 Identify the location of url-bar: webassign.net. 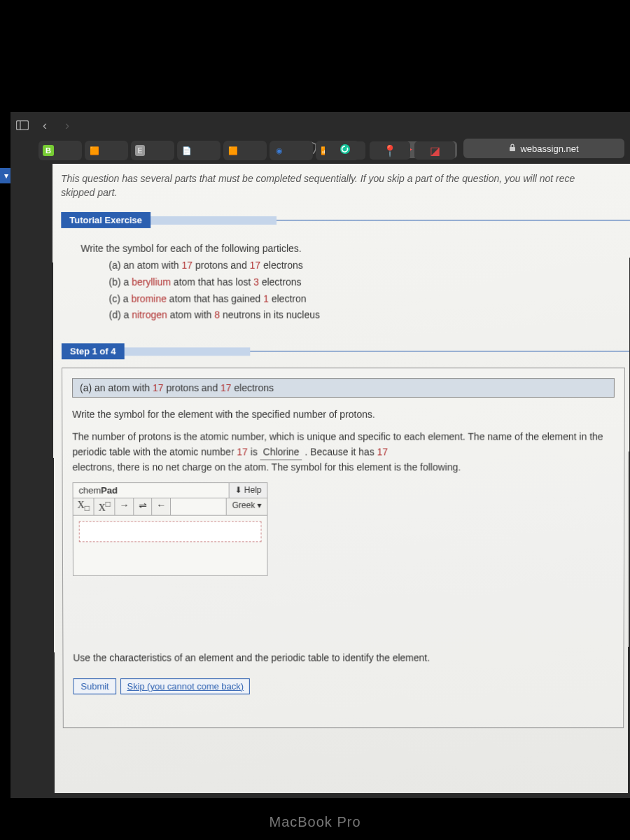
(544, 148).